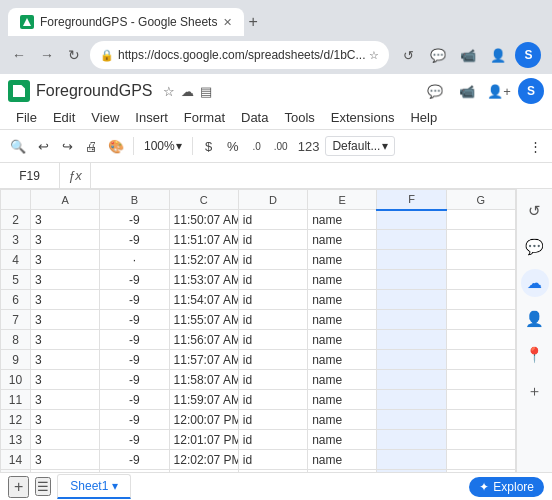 This screenshot has height=500, width=552. Describe the element at coordinates (309, 146) in the screenshot. I see `number-format-button: 123` at that location.